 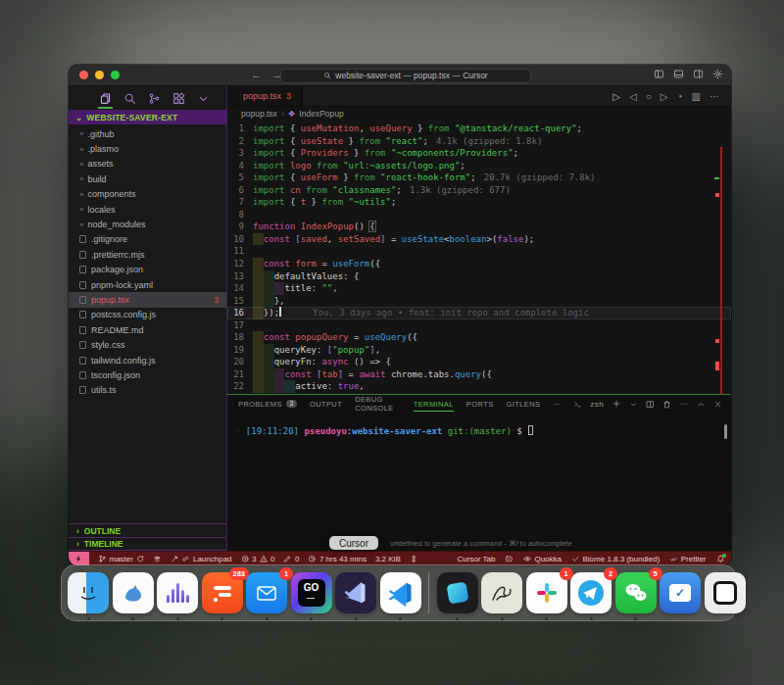 I want to click on problems-summary: 30, so click(x=259, y=559).